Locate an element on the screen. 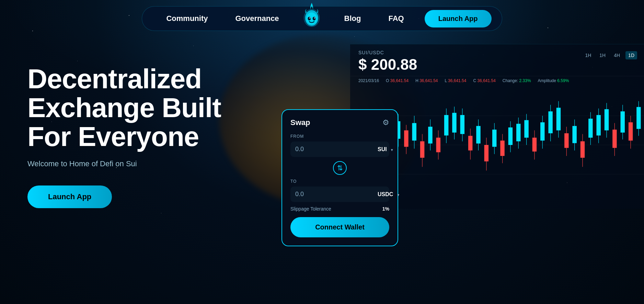 This screenshot has height=304, width=644. chart-amplitude: Amplitude 6.59% is located at coordinates (553, 81).